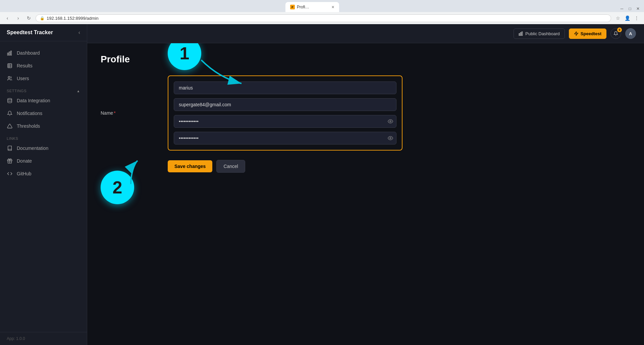  I want to click on cancel-btn: Cancel, so click(231, 166).